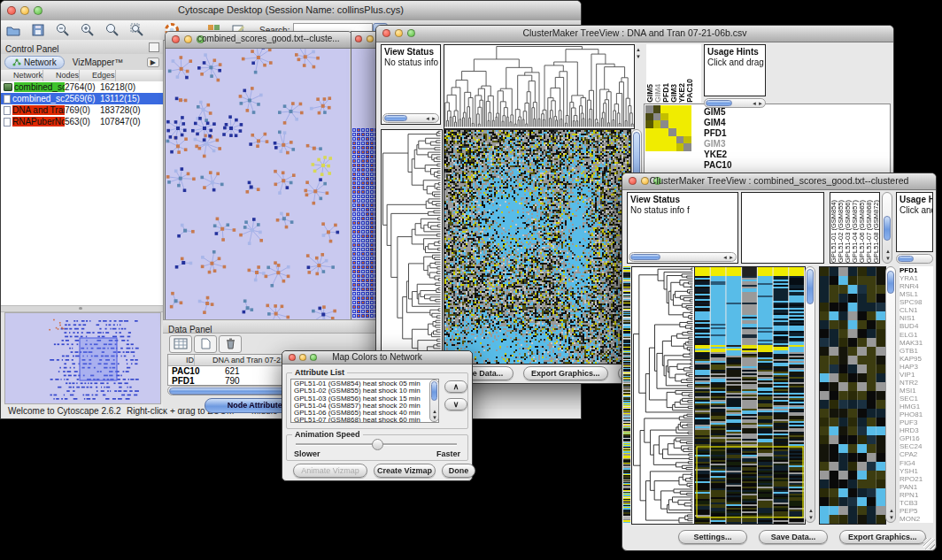 The width and height of the screenshot is (942, 560). Describe the element at coordinates (916, 479) in the screenshot. I see `gene-label: RPO21` at that location.